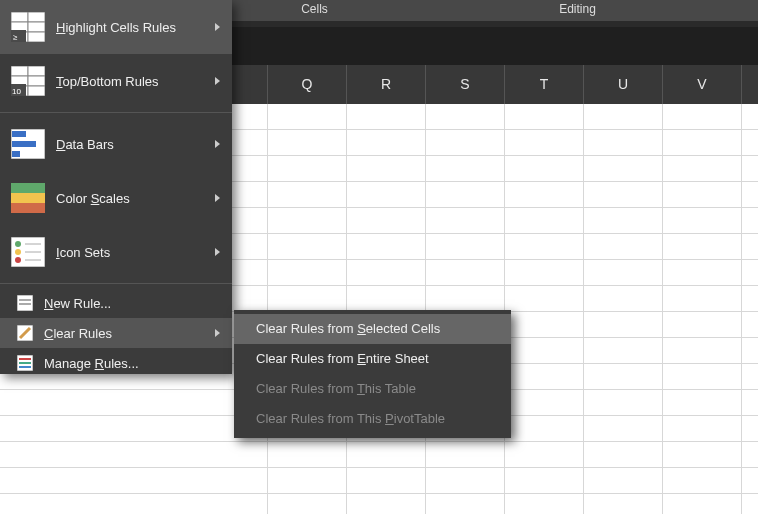 Image resolution: width=758 pixels, height=514 pixels. Describe the element at coordinates (308, 84) in the screenshot. I see `column-head: Q` at that location.